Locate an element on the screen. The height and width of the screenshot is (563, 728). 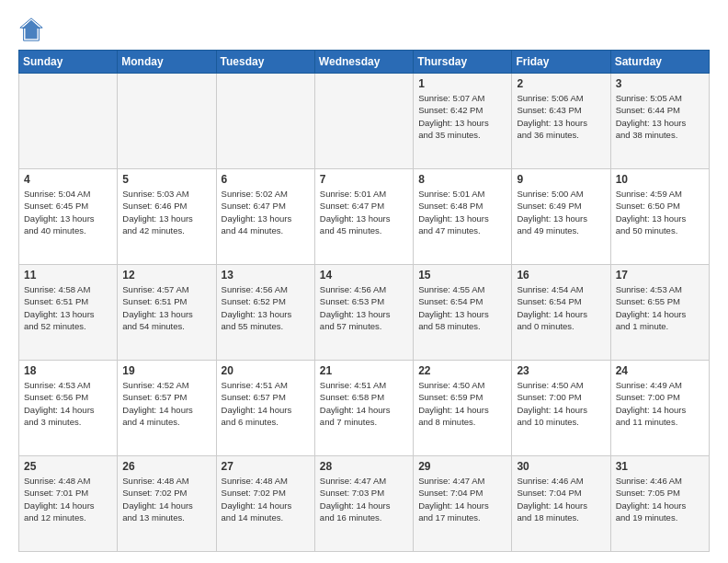
calendar-cell-w3d3: 13Sunrise: 4:56 AM Sunset: 6:52 PM Dayli… is located at coordinates (265, 313).